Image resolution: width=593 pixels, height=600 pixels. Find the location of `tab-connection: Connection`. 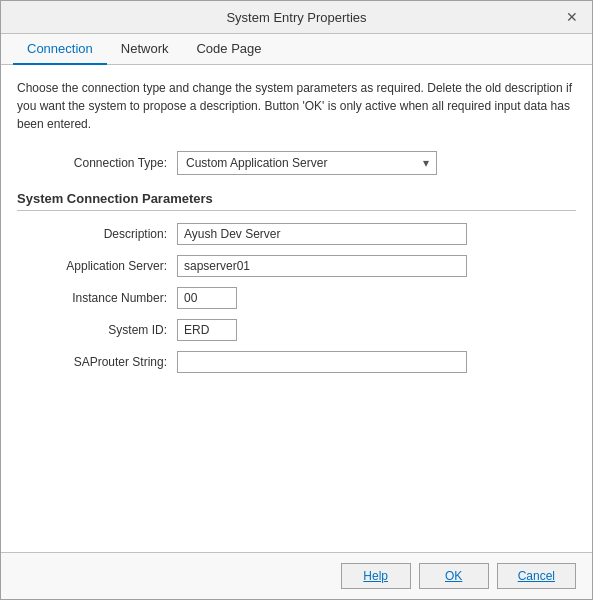

tab-connection: Connection is located at coordinates (60, 50).